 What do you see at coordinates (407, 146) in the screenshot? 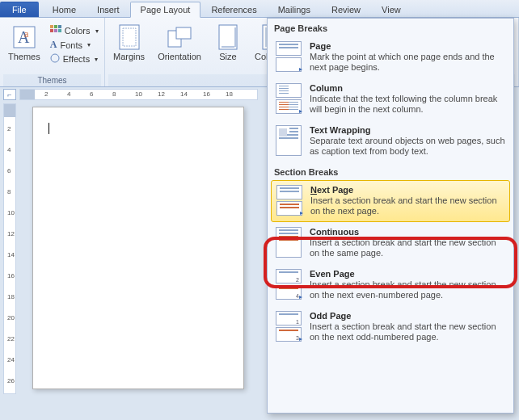
I see `menu-item-desc: Separate text around objects on web page…` at bounding box center [407, 146].